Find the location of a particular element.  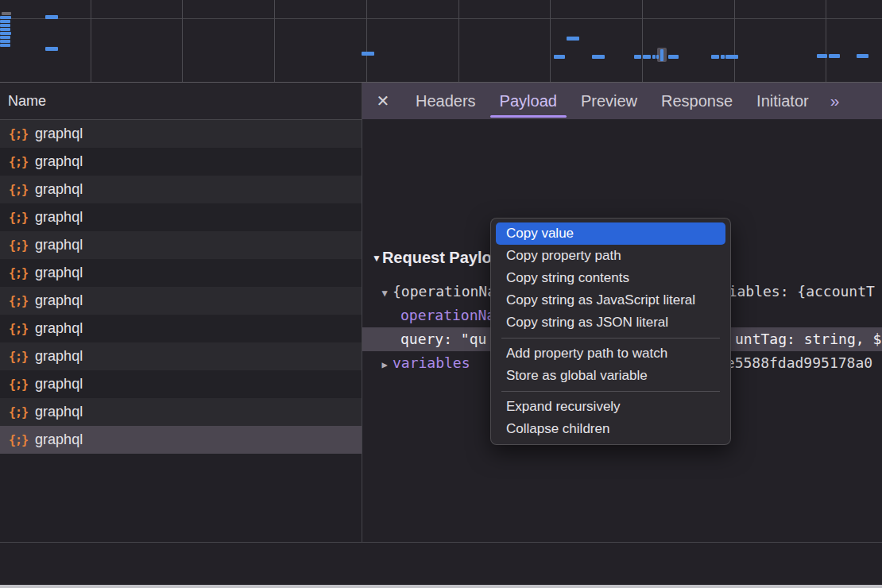

column-header-label: Name is located at coordinates (27, 101).